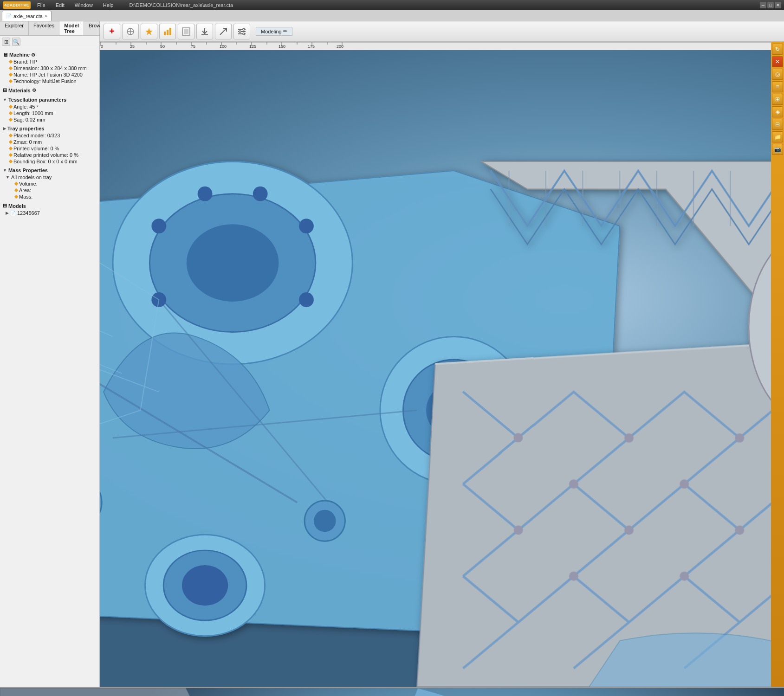 This screenshot has width=784, height=696. What do you see at coordinates (50, 68) in the screenshot?
I see `machine-section: 🖥 Machine ⚙ Brand: HP Dimension: 380 x 2…` at bounding box center [50, 68].